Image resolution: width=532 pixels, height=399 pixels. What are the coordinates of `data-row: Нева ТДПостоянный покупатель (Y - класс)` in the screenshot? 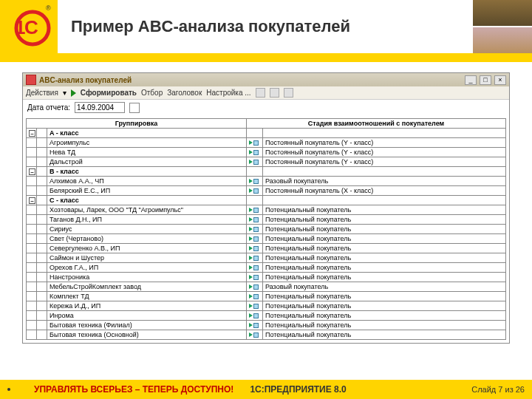 It's located at (266, 152).